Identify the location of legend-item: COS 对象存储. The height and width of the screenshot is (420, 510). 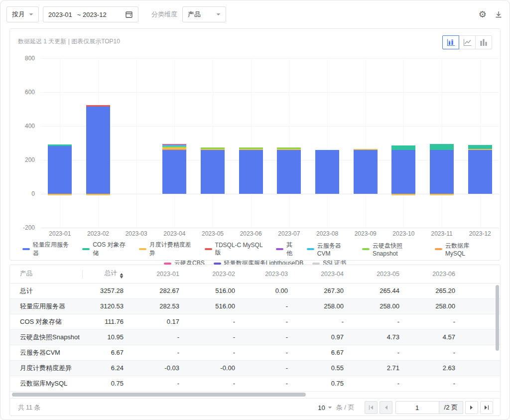
(106, 249).